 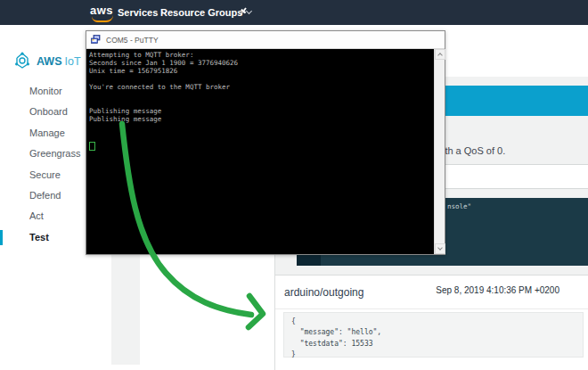 I want to click on aws-logo-smile-icon, so click(x=102, y=19).